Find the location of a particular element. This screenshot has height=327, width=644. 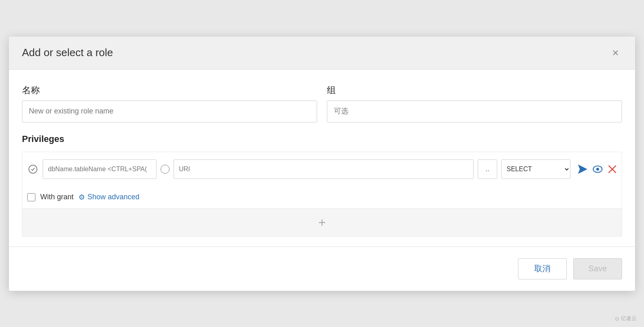

privilege-radio is located at coordinates (165, 169).